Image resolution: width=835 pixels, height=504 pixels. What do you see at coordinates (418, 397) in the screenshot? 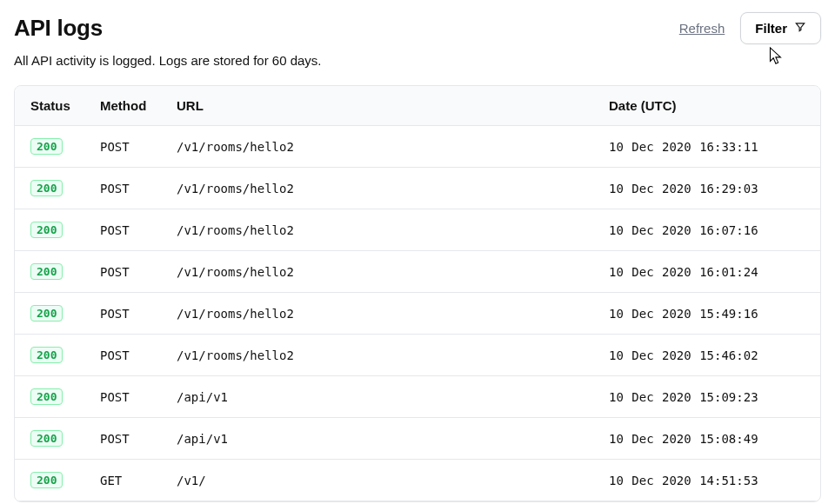
I see `table-row: 200POST/api/v110 Dec 2020 15:09:23` at bounding box center [418, 397].